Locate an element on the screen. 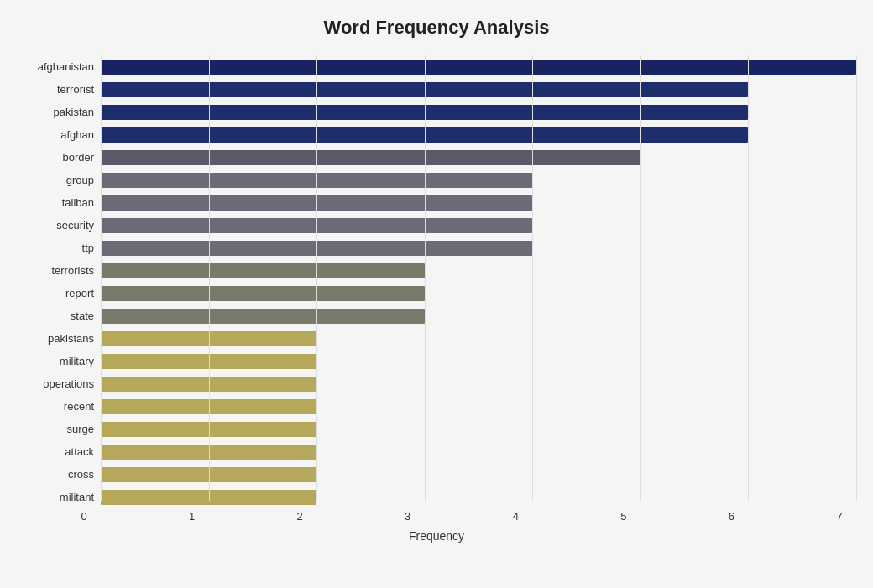  x-axis-tick-label: 4 is located at coordinates (515, 517).